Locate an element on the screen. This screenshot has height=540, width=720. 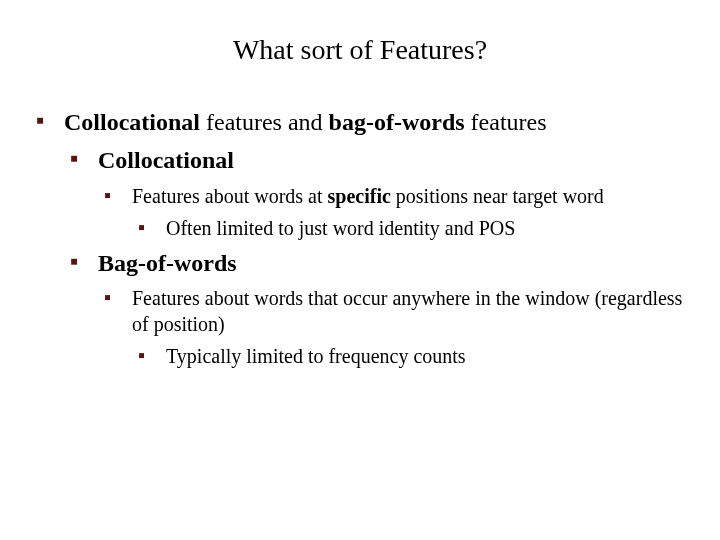
slide-title: What sort of Features? is located at coordinates (360, 50).